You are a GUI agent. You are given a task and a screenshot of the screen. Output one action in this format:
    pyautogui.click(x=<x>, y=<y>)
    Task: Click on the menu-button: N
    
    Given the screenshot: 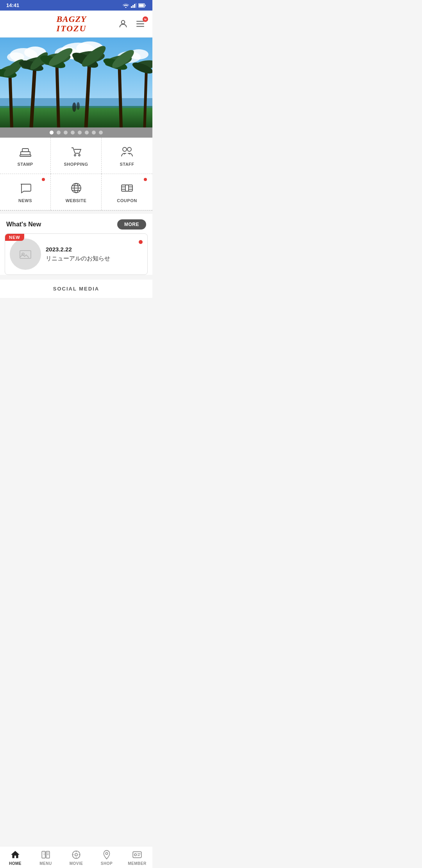 What is the action you would take?
    pyautogui.click(x=140, y=24)
    